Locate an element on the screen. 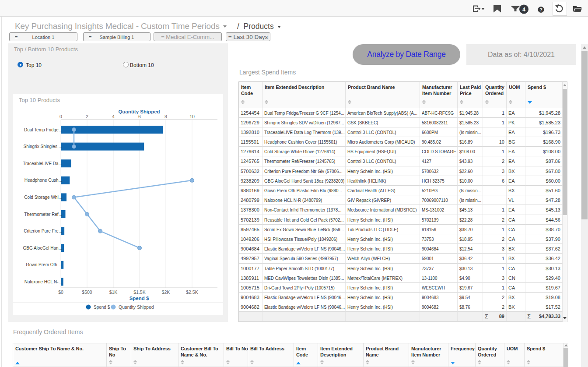 The image size is (588, 367). svg-text: 2 is located at coordinates (87, 116).